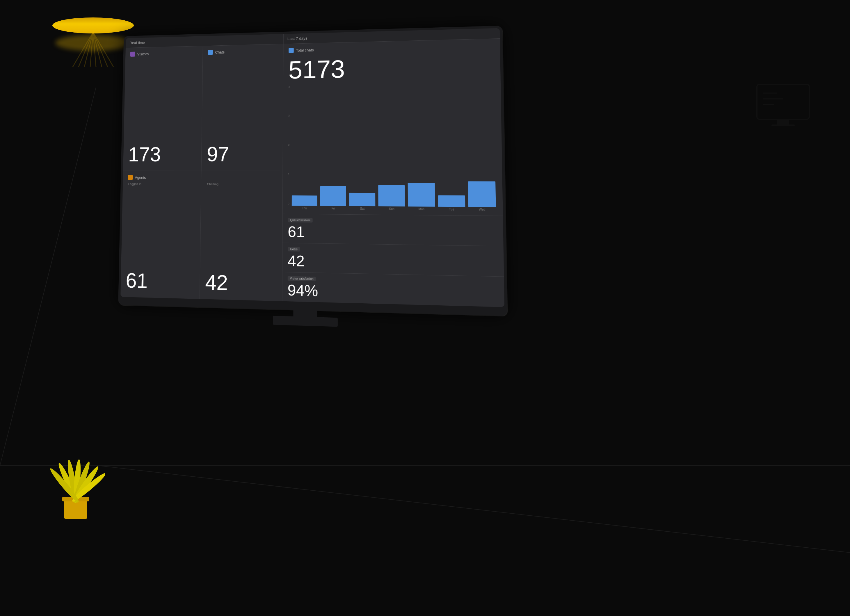 This screenshot has height=616, width=850. What do you see at coordinates (302, 279) in the screenshot?
I see `visitor-satisfaction-tag: Visitor satisfaction` at bounding box center [302, 279].